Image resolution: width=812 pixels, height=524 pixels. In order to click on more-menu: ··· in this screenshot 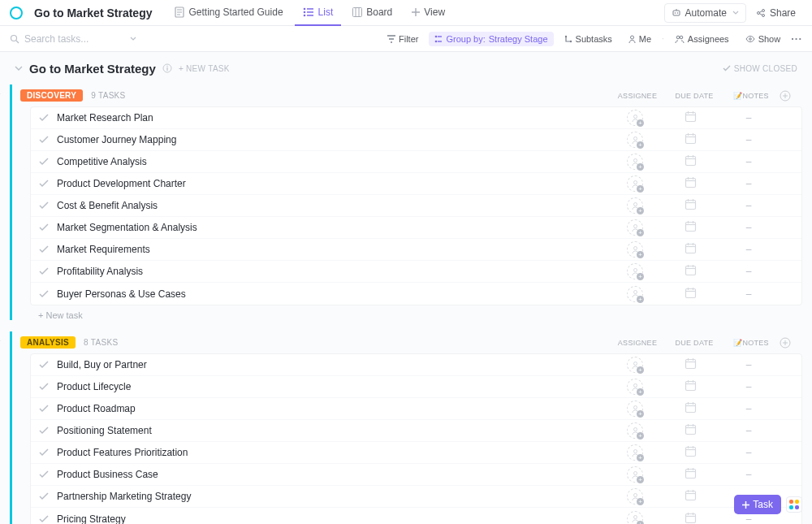, I will do `click(797, 39)`.